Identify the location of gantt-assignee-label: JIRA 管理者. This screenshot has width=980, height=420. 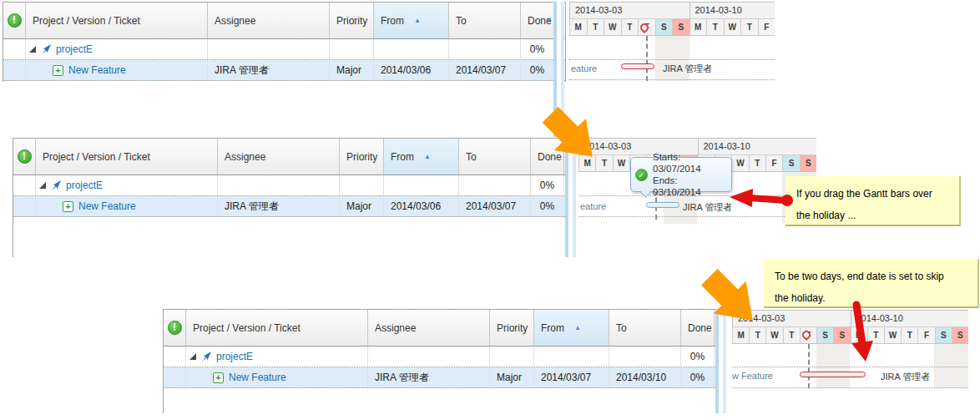
(688, 68).